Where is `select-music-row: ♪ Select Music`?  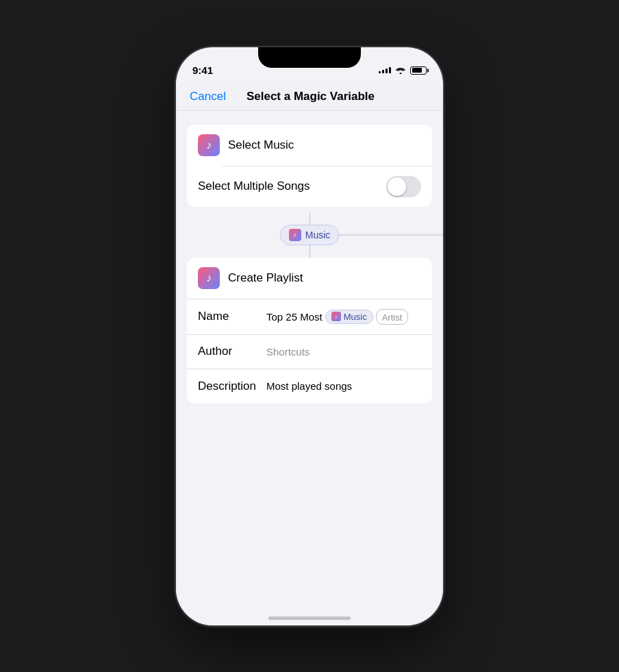
select-music-row: ♪ Select Music is located at coordinates (310, 145).